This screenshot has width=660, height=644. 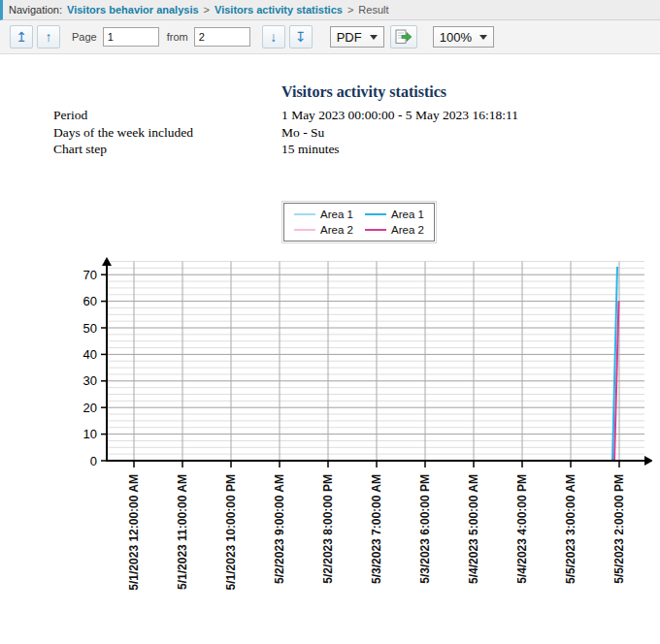 What do you see at coordinates (231, 531) in the screenshot?
I see `svg-text: 5/1/2023 10:00:00 PM` at bounding box center [231, 531].